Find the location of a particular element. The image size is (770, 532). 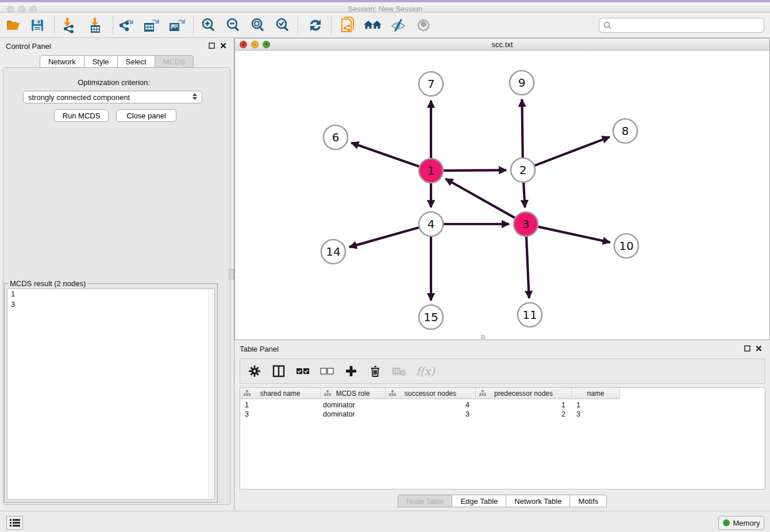

graph-node-label-10: 10 is located at coordinates (626, 246).